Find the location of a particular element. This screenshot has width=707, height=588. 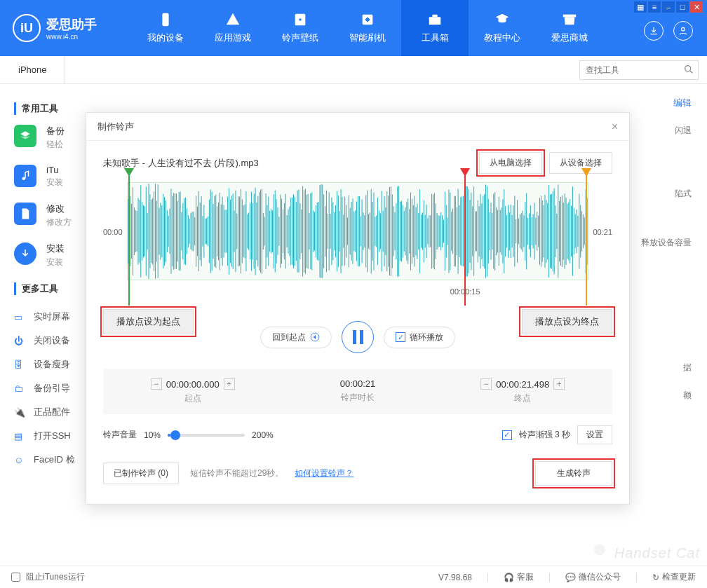

titlebar-buttons: ▦ ≡ – □ ✕ is located at coordinates (668, 7).